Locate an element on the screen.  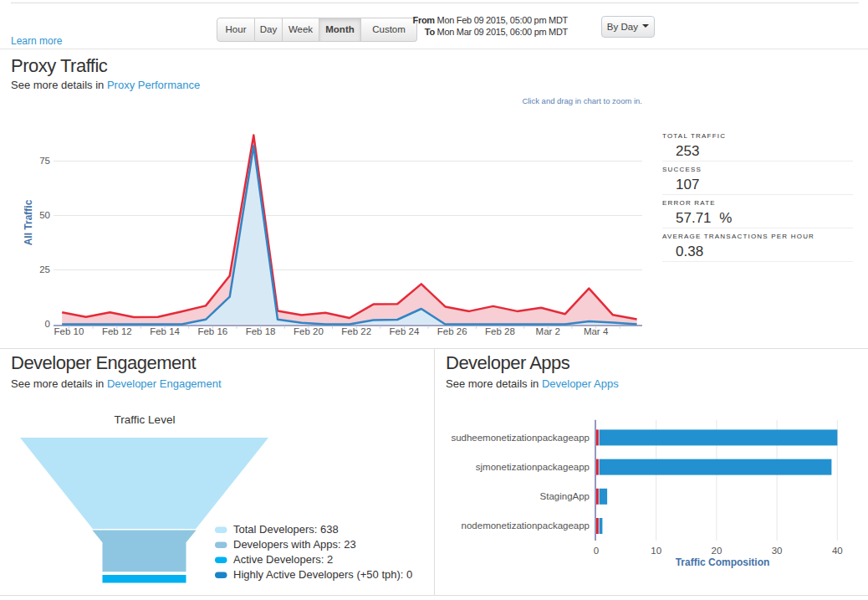
svg-text: Feb 28 is located at coordinates (500, 331).